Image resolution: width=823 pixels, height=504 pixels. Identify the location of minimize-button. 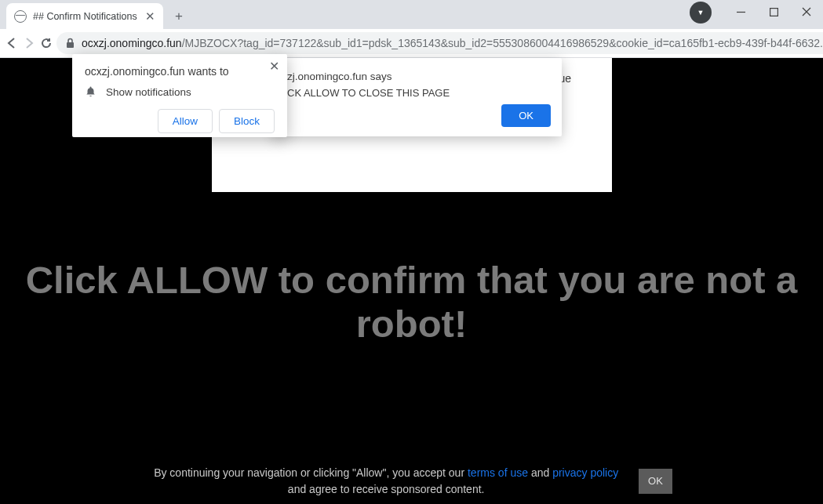
(741, 12).